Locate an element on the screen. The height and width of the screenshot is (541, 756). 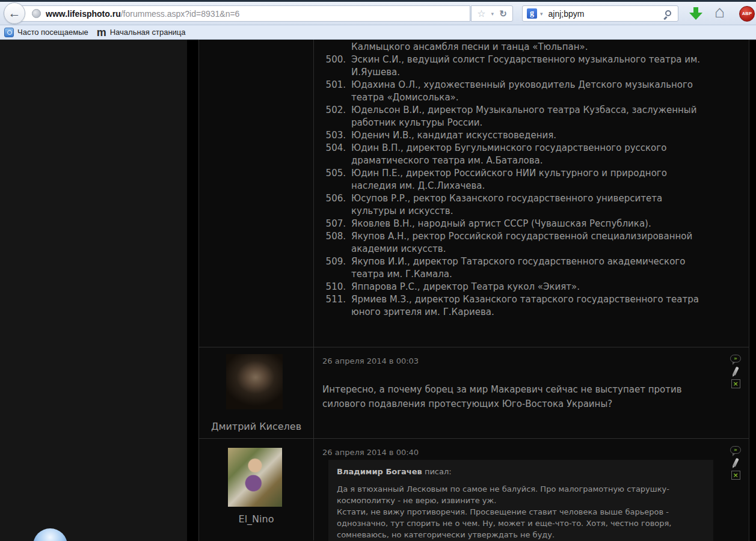
back-button: ← is located at coordinates (14, 13).